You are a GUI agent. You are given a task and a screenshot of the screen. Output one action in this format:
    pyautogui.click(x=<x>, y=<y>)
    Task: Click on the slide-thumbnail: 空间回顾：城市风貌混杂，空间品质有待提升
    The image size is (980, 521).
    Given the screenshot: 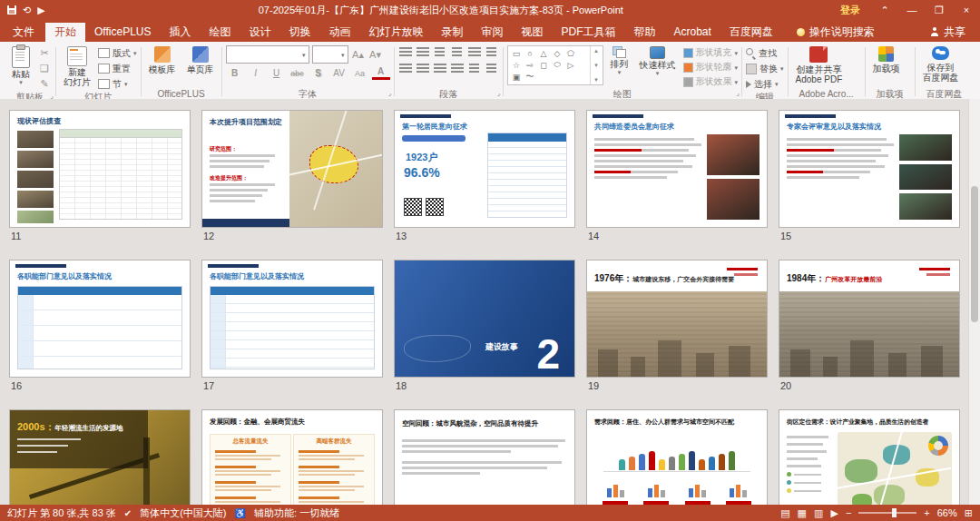 What is the action you would take?
    pyautogui.click(x=485, y=457)
    